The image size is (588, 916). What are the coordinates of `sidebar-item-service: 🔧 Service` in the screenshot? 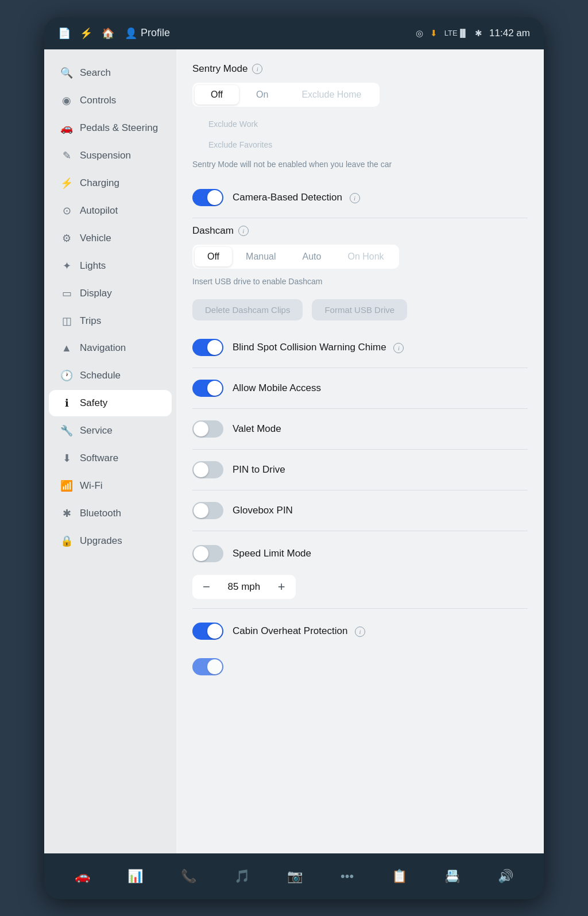 It's located at (110, 431).